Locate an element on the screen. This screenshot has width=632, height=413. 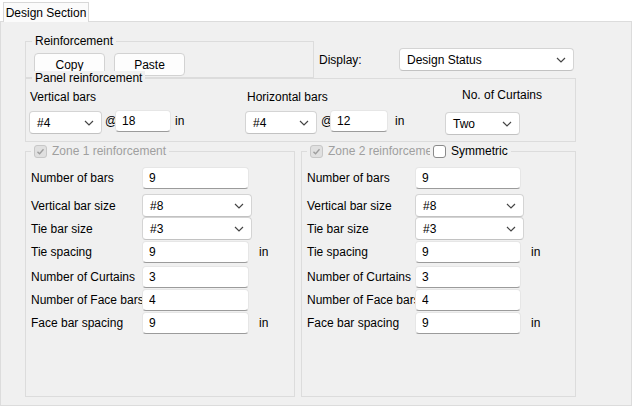
zone1-number-of-bars-label: Number of bars is located at coordinates (72, 178).